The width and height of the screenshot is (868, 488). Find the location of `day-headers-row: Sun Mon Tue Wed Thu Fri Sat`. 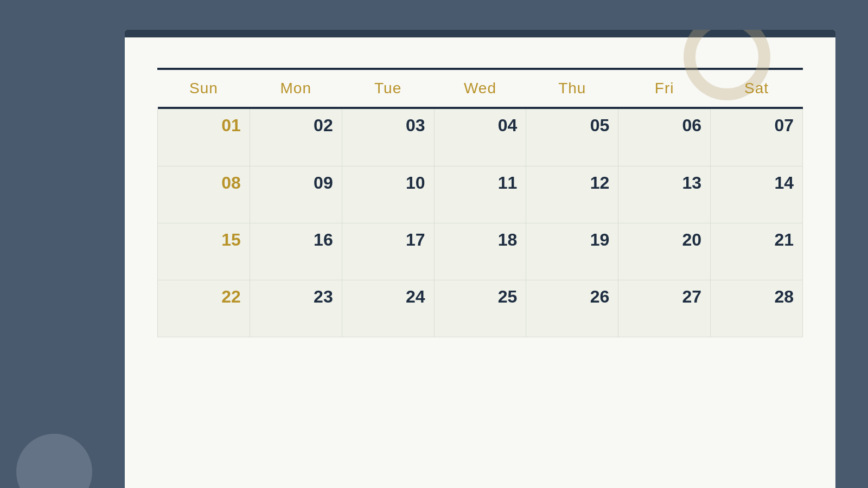

day-headers-row: Sun Mon Tue Wed Thu Fri Sat is located at coordinates (481, 88).